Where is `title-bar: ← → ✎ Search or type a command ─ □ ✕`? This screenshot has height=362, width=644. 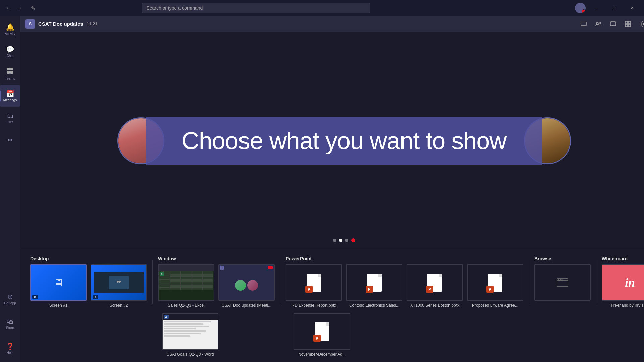
title-bar: ← → ✎ Search or type a command ─ □ ✕ is located at coordinates (322, 8).